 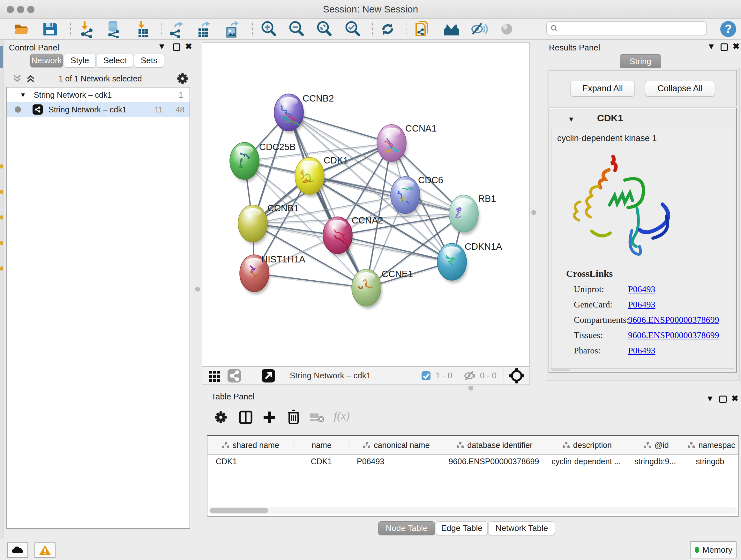 What do you see at coordinates (17, 78) in the screenshot?
I see `collapse-all-icon` at bounding box center [17, 78].